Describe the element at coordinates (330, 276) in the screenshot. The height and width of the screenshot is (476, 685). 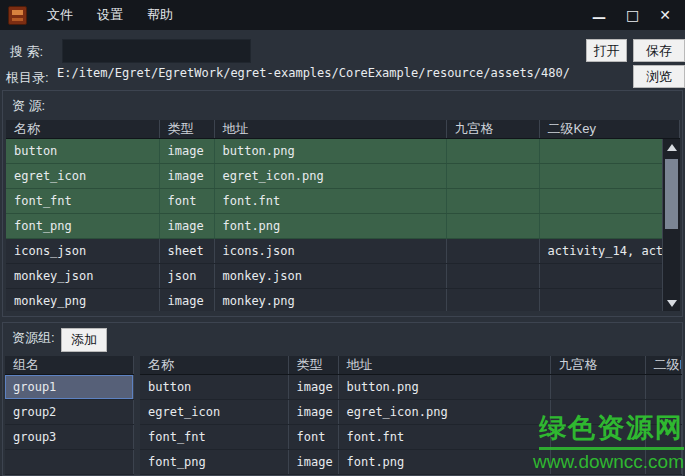
I see `url-cell: monkey.json` at that location.